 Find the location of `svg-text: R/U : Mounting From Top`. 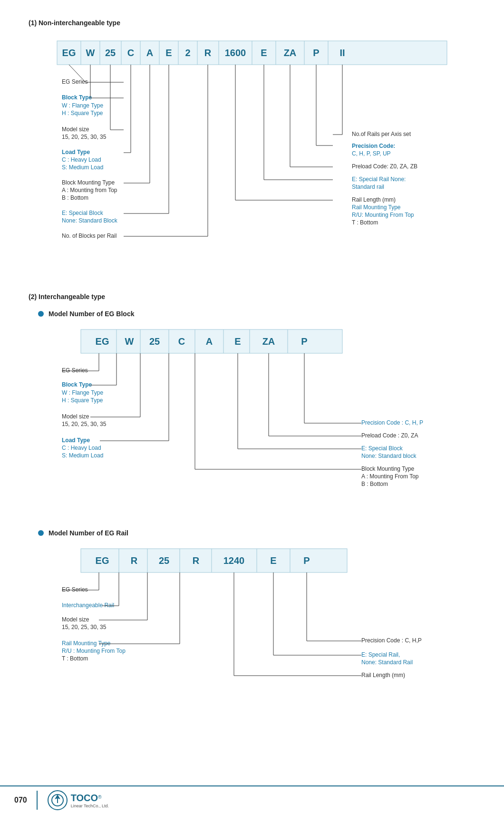

svg-text: R/U : Mounting From Top is located at coordinates (94, 651).